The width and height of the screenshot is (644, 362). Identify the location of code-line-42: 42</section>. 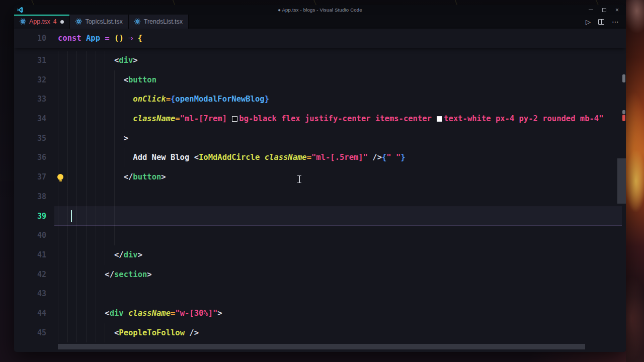
(320, 275).